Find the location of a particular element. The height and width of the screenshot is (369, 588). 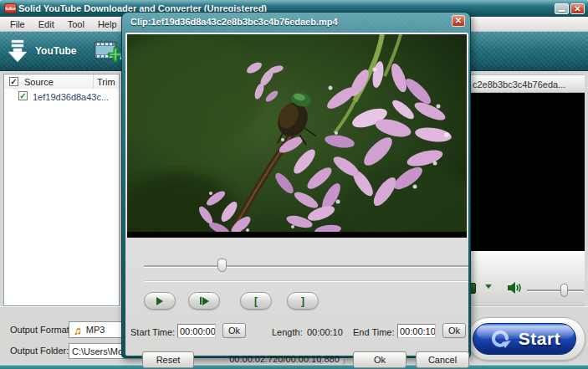

window-bottom-edge is located at coordinates (294, 366).